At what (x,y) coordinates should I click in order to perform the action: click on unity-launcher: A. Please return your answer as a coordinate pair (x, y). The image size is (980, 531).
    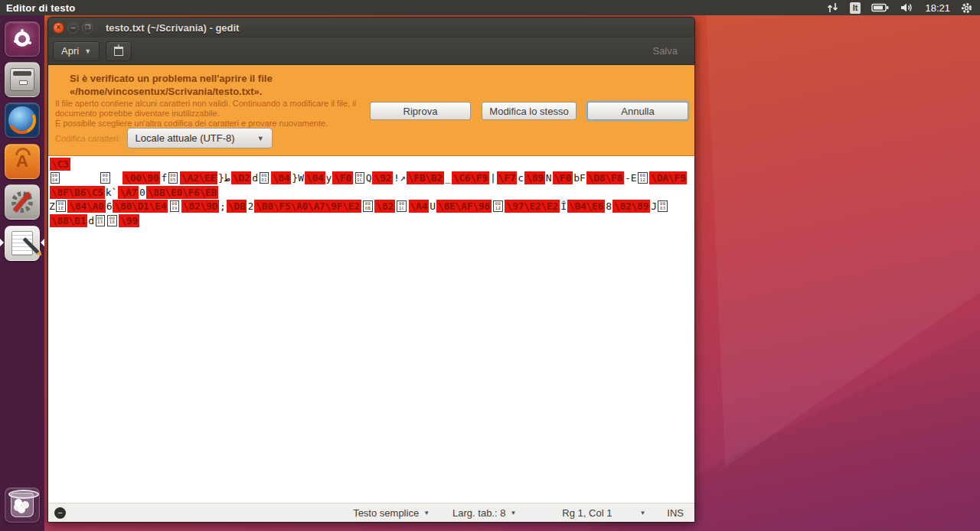
    Looking at the image, I should click on (22, 273).